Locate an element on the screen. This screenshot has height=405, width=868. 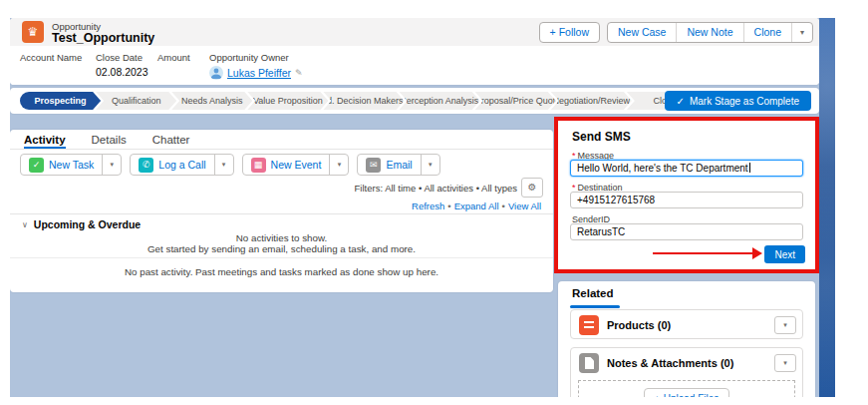
email-button: ✉ Email is located at coordinates (389, 165).